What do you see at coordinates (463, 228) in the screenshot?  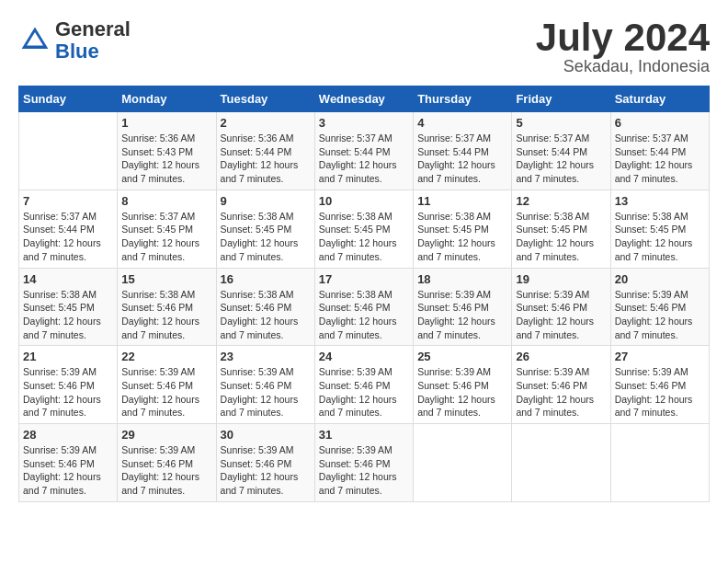 I see `calendar-cell: 11Sunrise: 5:38 AM Sunset: 5:45 PM Dayli…` at bounding box center [463, 228].